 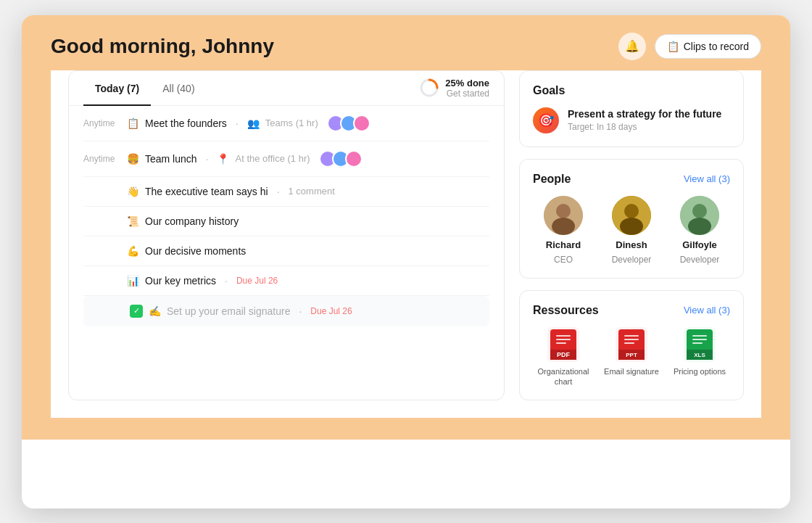 I want to click on resource-name: Pricing options, so click(x=700, y=371).